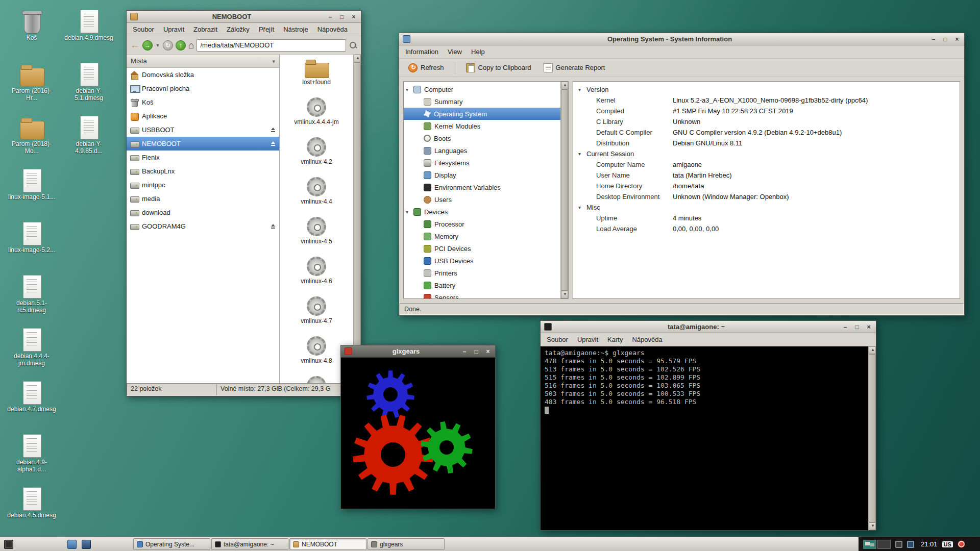  I want to click on fm-files-panel: lost+found vmlinux.4.4.4-jm vmlinux-4.2, so click(316, 219).